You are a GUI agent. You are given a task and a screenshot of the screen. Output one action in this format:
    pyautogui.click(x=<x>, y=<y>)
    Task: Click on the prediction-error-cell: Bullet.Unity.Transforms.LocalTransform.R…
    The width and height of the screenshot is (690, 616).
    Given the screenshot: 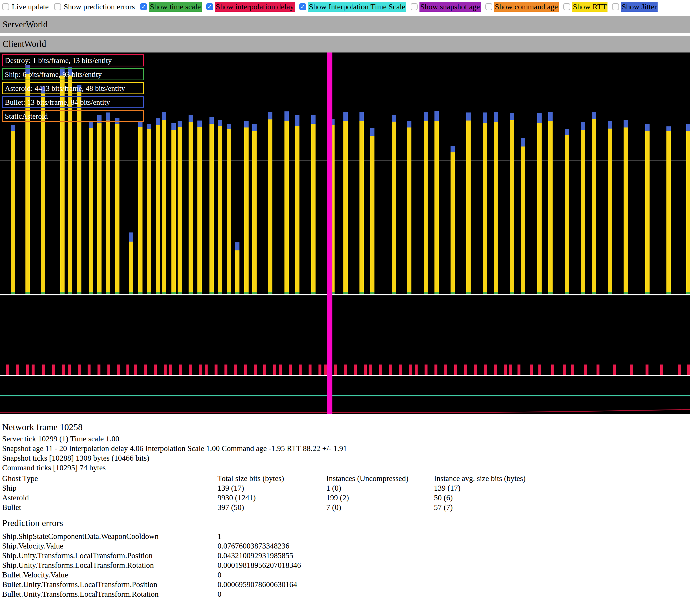 What is the action you would take?
    pyautogui.click(x=110, y=594)
    